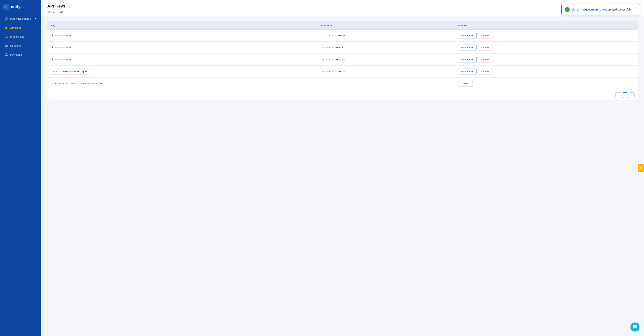  I want to click on deactivate-button-3: Deactivate, so click(468, 71).